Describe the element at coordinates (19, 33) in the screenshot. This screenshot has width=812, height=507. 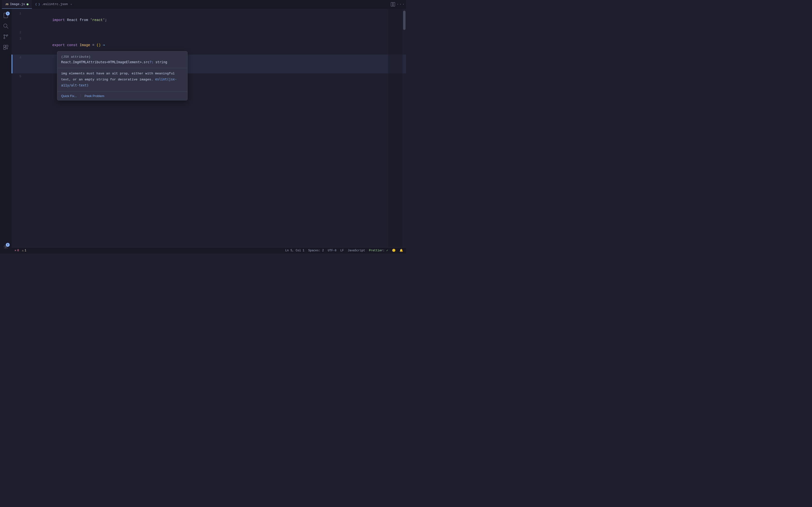
I see `line-number-2: 2` at that location.